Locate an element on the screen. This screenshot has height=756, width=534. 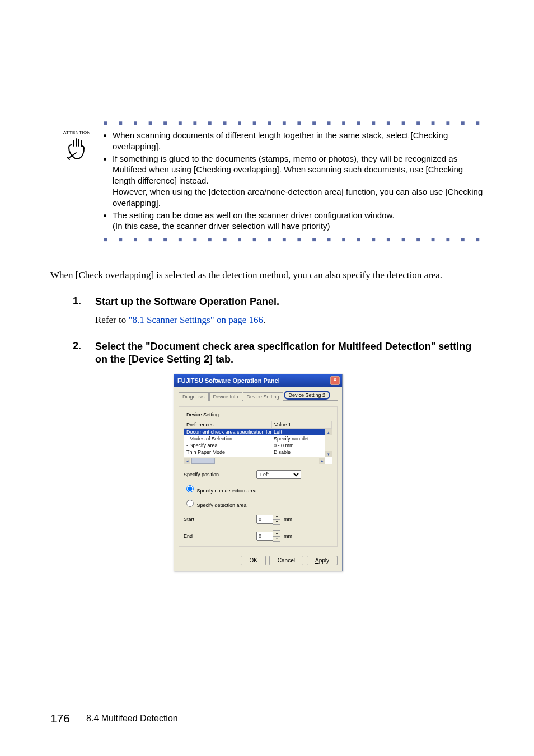
step-1: 1. Start up the Software Operation Panel… is located at coordinates (267, 310).